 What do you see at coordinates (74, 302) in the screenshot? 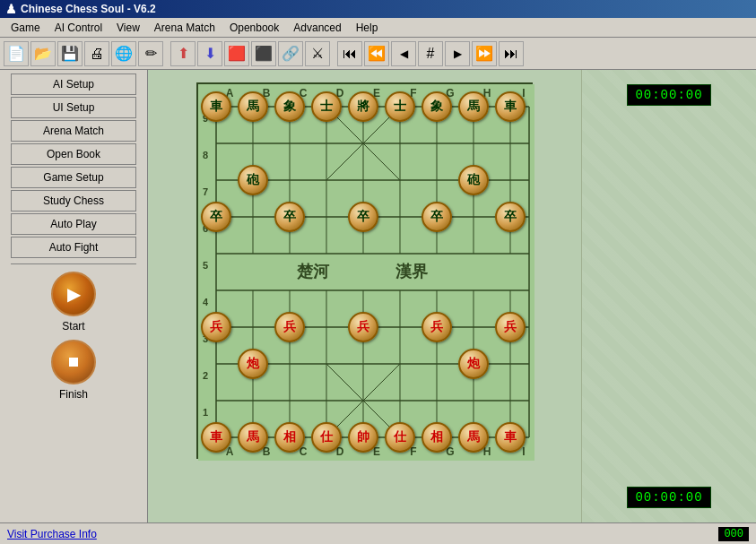
I see `start-section: ▶Start` at bounding box center [74, 302].